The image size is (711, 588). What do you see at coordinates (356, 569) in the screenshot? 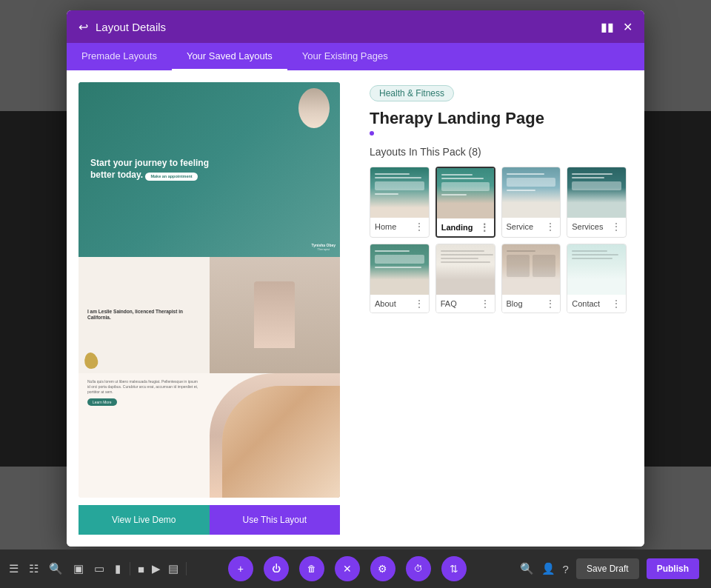
I see `toolbar: ☰ ☷ 🔍 ▣ ▭ ▮ ■ ▶ ▤ + ⏻ 🗑 ✕ ⚙ ⏱ ⇅ 🔍 👤 ? Sa…` at bounding box center [356, 569].